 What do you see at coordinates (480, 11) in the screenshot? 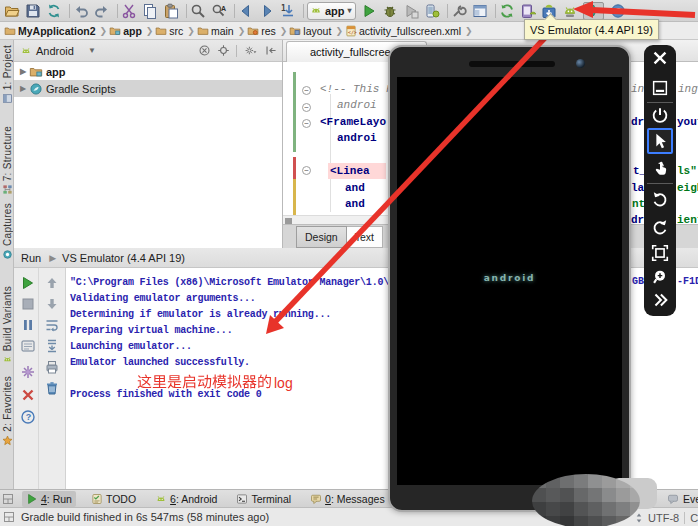
I see `structure-icon` at bounding box center [480, 11].